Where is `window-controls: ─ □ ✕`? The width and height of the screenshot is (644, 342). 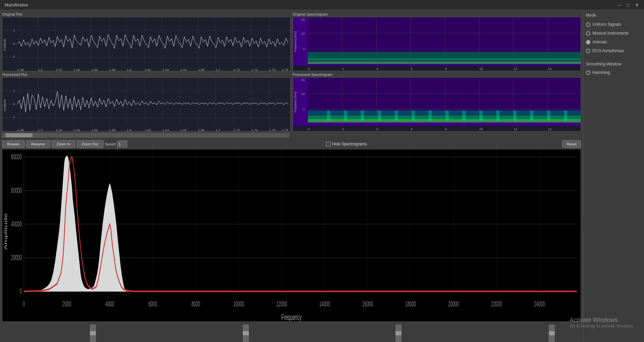
window-controls: ─ □ ✕ is located at coordinates (628, 5).